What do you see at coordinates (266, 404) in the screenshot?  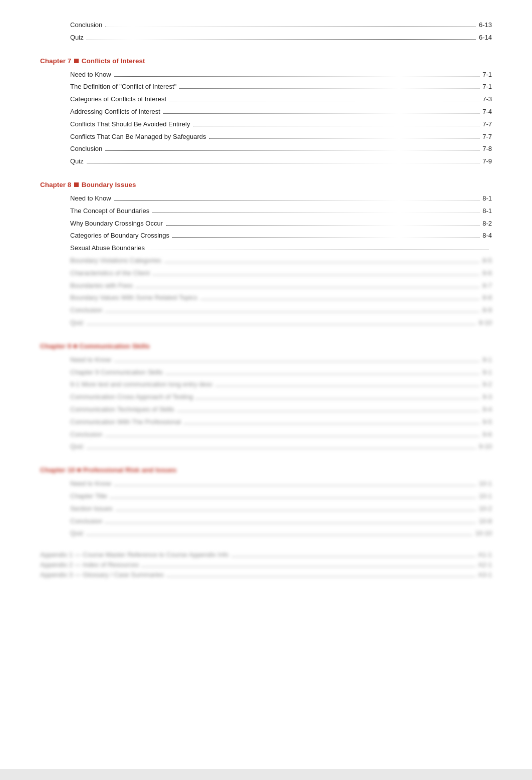 I see `chapter-9-entries: Need to Know 9-1 Chapter 9 Communication…` at bounding box center [266, 404].